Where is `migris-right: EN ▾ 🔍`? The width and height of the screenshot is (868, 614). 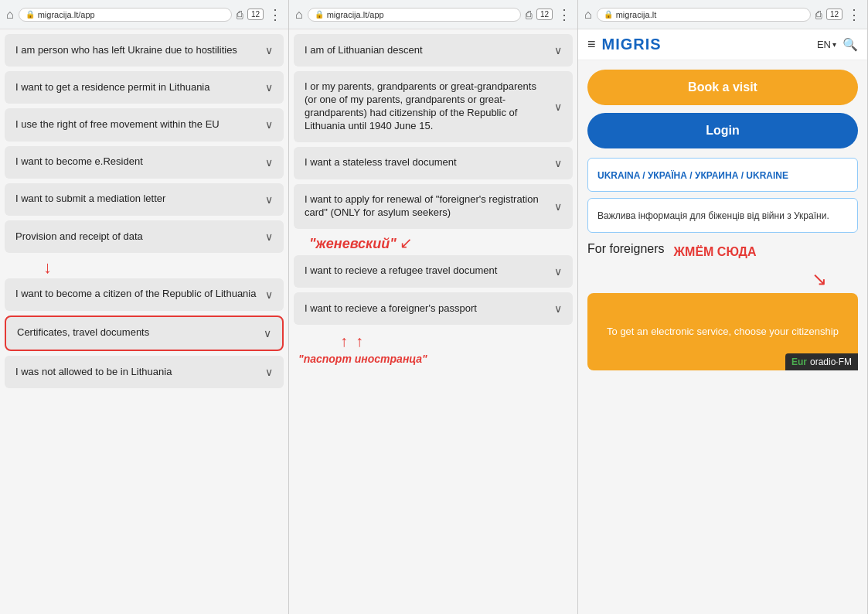
migris-right: EN ▾ 🔍 is located at coordinates (838, 45).